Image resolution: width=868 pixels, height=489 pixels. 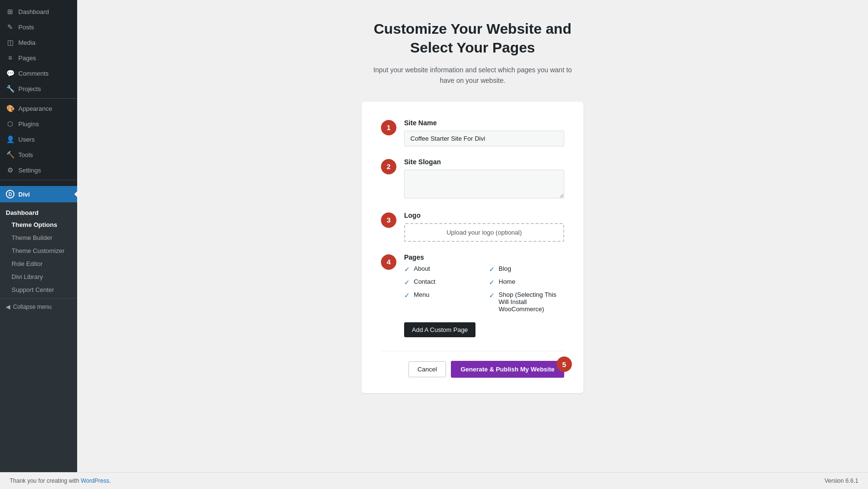 I want to click on check-contact-icon: ✓, so click(x=407, y=282).